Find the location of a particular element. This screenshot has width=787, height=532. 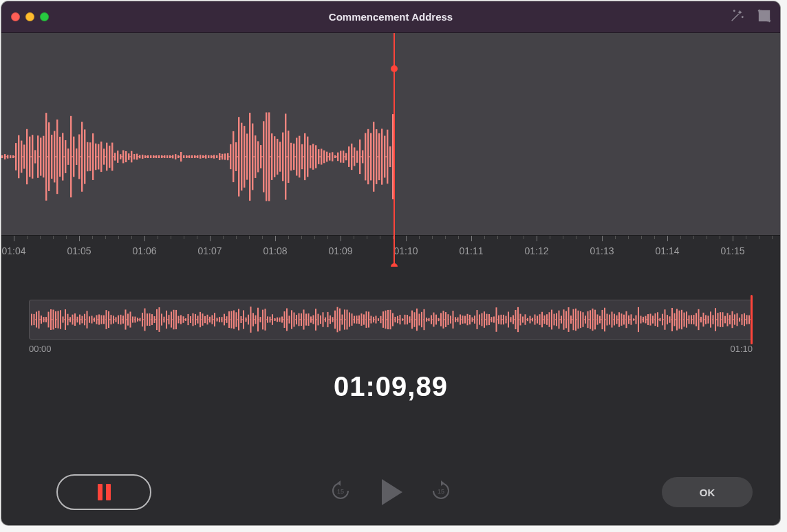

ok-button: OK is located at coordinates (707, 492).